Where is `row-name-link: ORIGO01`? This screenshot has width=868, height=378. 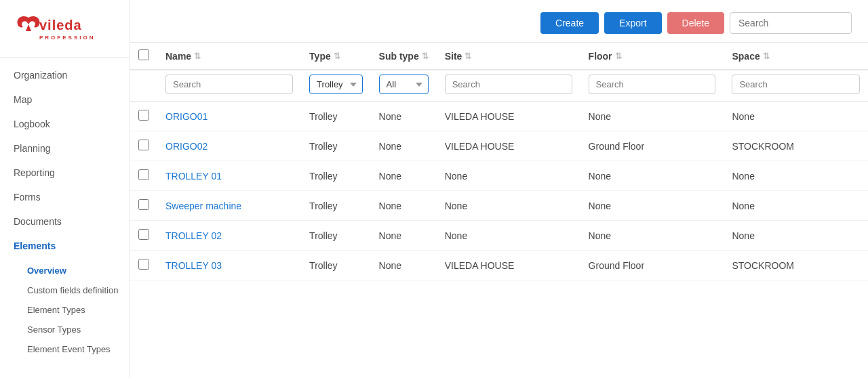 row-name-link: ORIGO01 is located at coordinates (186, 117).